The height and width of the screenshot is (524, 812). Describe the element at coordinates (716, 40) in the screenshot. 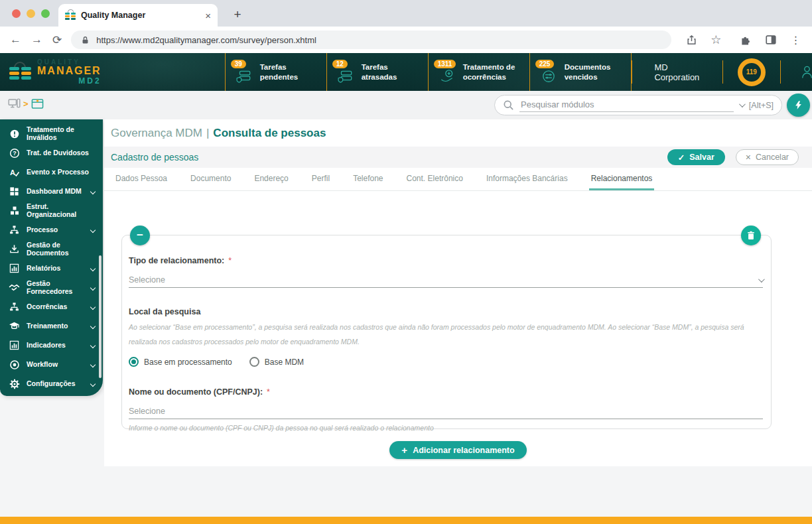

I see `bookmark-star-icon: ☆` at that location.